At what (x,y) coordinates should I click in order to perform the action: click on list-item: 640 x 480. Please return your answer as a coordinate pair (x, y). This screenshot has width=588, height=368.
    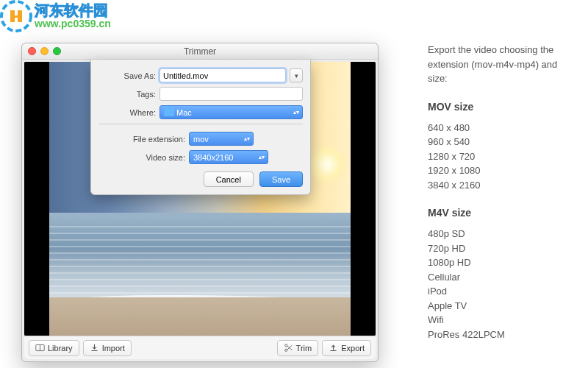
    Looking at the image, I should click on (501, 128).